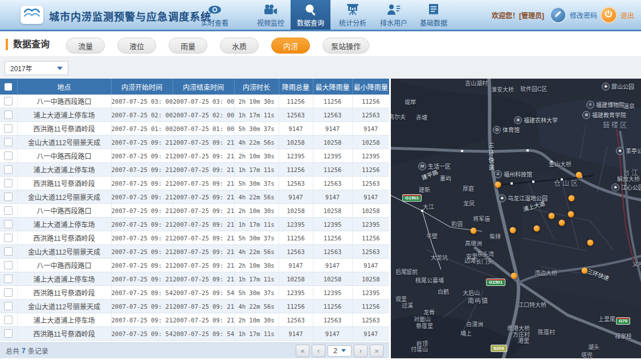  I want to click on tab-rain: 雨量, so click(188, 46).